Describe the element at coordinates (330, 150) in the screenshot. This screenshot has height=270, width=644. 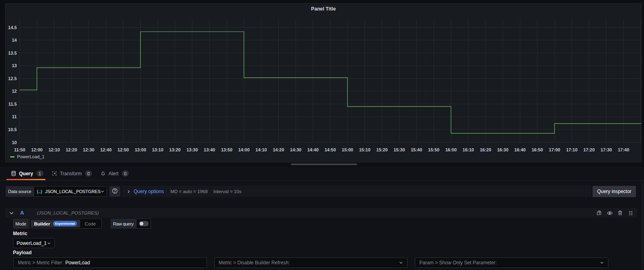
I see `svg-text: 14:50` at that location.